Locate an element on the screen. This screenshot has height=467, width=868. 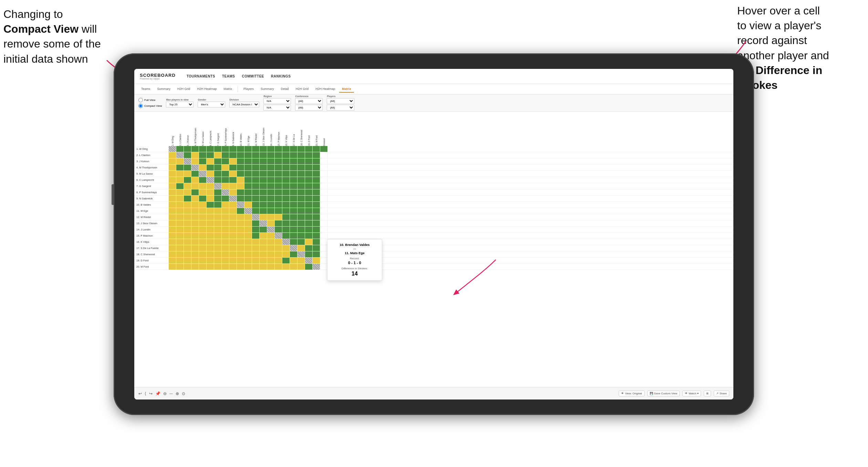
sub-nav-h2h-grid2: H2H Grid is located at coordinates (302, 89).